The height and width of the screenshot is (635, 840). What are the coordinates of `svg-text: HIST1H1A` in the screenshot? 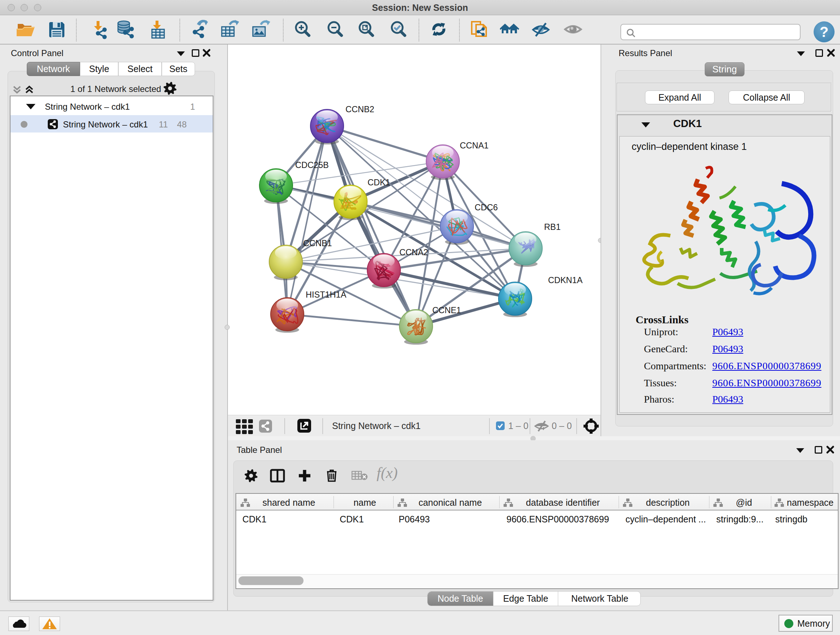 It's located at (326, 295).